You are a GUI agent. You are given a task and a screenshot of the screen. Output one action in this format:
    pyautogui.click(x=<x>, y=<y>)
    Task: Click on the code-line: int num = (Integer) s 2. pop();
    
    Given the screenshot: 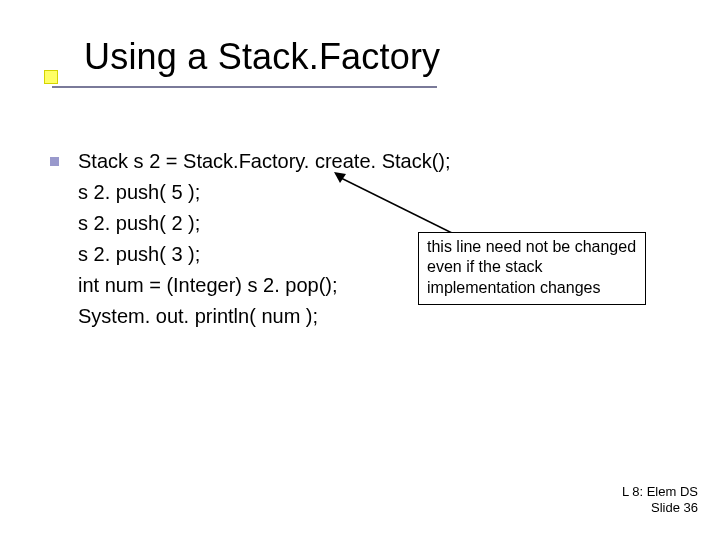 What is the action you would take?
    pyautogui.click(x=264, y=286)
    